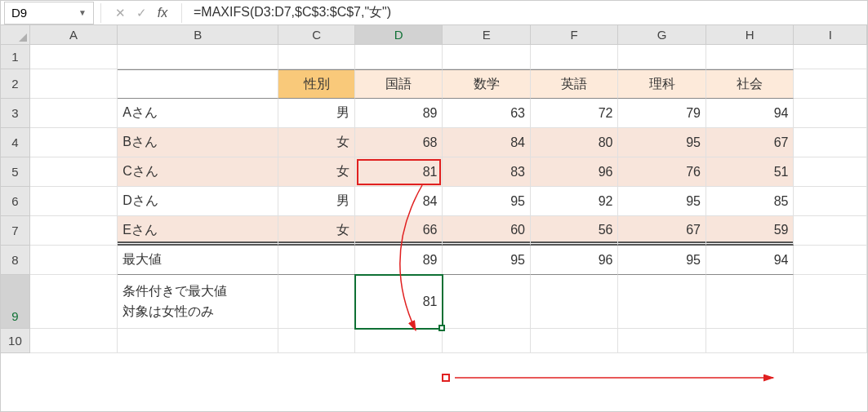 This screenshot has width=868, height=412. What do you see at coordinates (74, 113) in the screenshot?
I see `cell-A3` at bounding box center [74, 113].